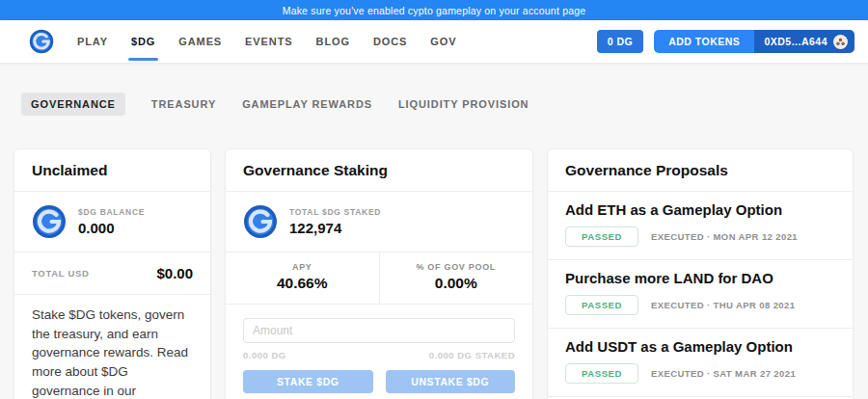  I want to click on nav-item-docs: DOCS, so click(390, 41).